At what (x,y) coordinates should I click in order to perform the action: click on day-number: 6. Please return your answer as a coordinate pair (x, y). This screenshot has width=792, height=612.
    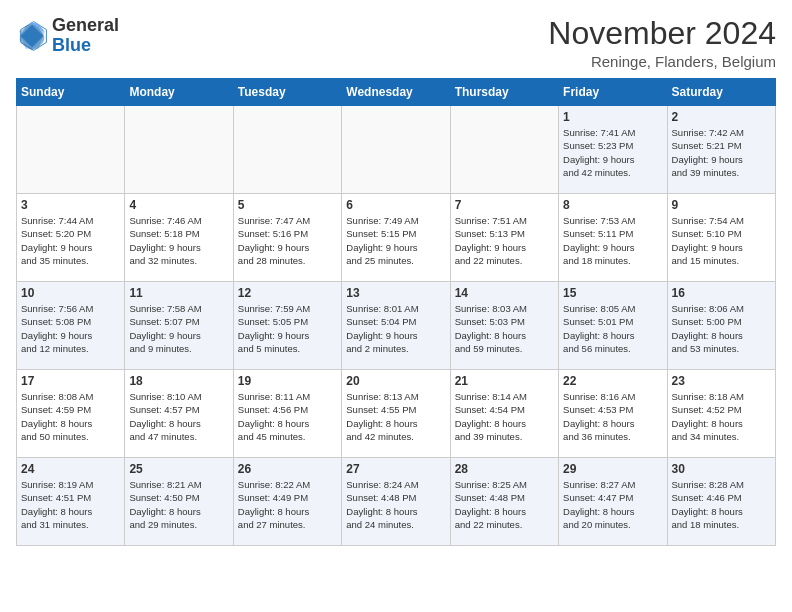
    Looking at the image, I should click on (396, 205).